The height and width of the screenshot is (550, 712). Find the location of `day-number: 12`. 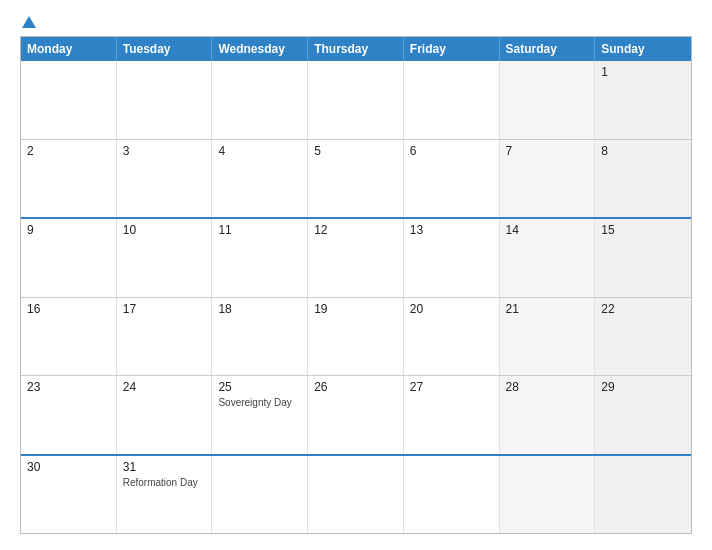

day-number: 12 is located at coordinates (356, 230).